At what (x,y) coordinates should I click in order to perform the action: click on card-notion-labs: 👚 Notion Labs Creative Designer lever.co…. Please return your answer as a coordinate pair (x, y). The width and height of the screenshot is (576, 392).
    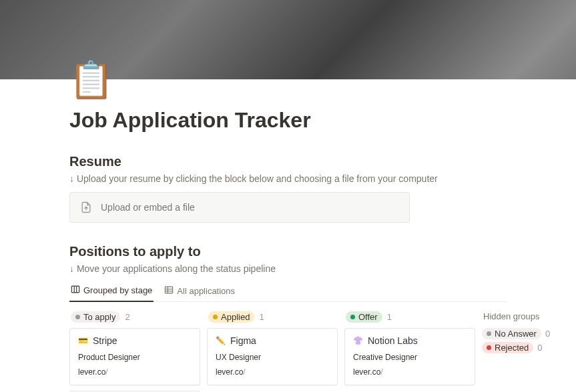
    Looking at the image, I should click on (410, 357).